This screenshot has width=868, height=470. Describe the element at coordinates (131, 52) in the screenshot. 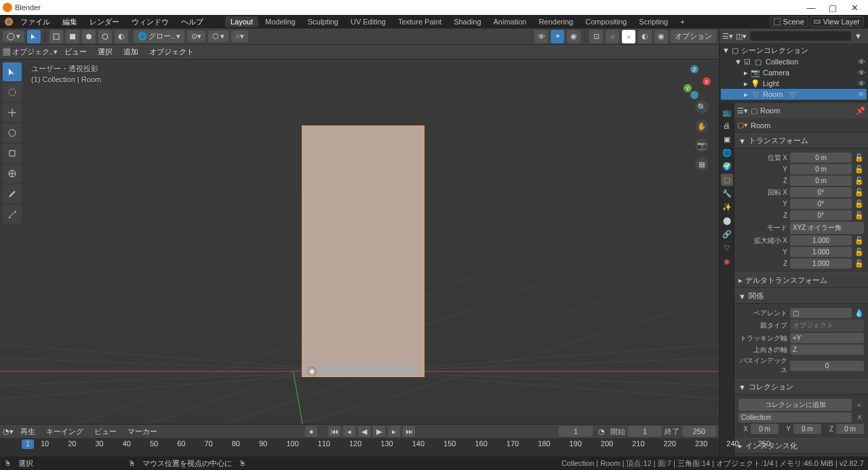

I see `viewport-menu-add: 追加` at that location.